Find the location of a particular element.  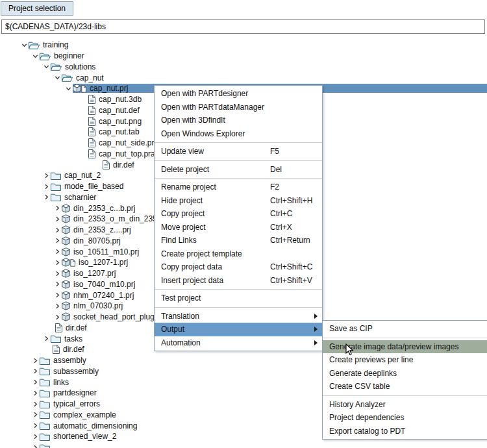

menu-item-label: Rename project is located at coordinates (216, 187).